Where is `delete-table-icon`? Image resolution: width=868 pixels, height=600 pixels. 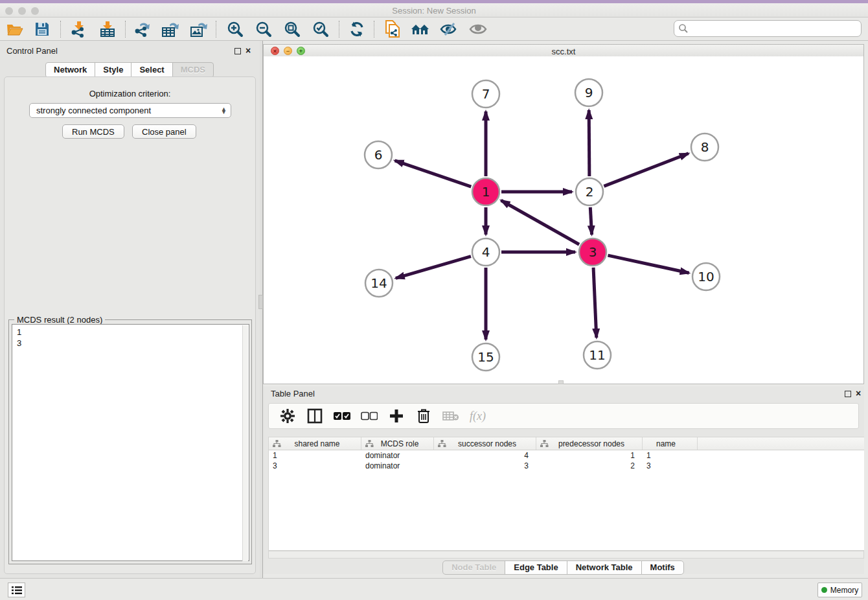
delete-table-icon is located at coordinates (451, 416).